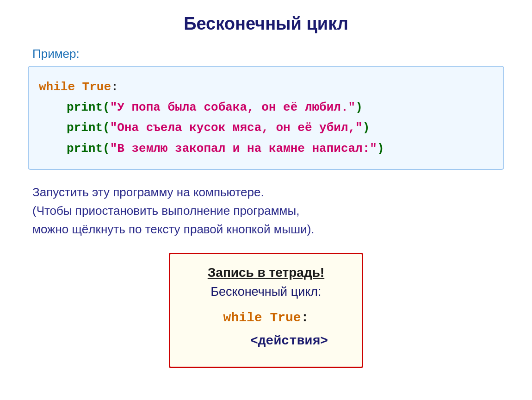  Describe the element at coordinates (264, 149) in the screenshot. I see `code-line-4: print("В землю закопал и на камне написа…` at that location.